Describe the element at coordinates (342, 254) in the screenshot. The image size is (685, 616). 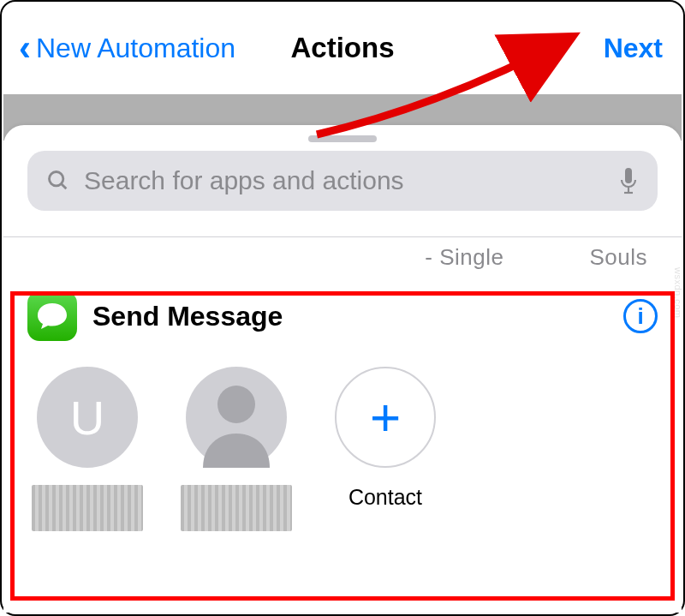
I see `scroll-peek: - Single Souls` at that location.